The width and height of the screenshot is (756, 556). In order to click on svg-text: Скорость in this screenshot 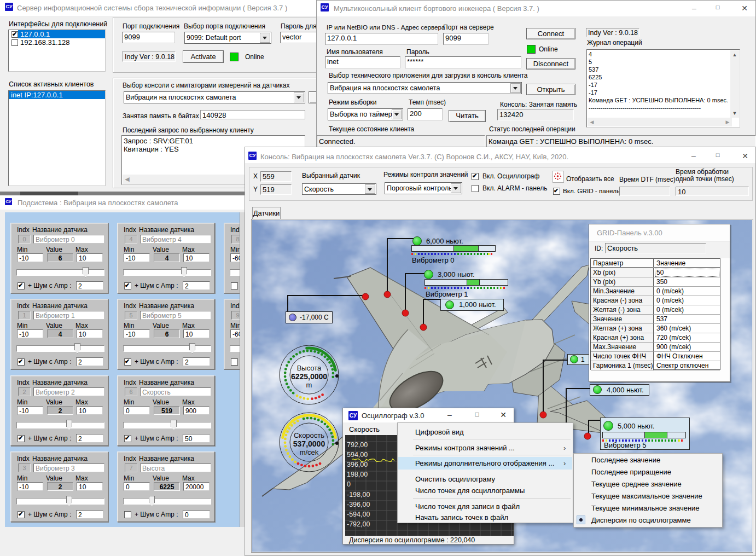, I will do `click(309, 436)`.